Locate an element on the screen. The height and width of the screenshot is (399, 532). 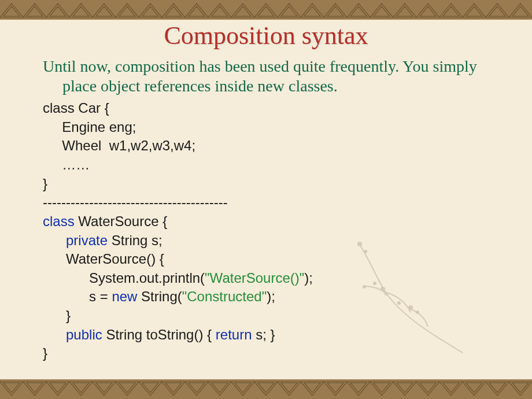
keyword-return: return is located at coordinates (234, 334).